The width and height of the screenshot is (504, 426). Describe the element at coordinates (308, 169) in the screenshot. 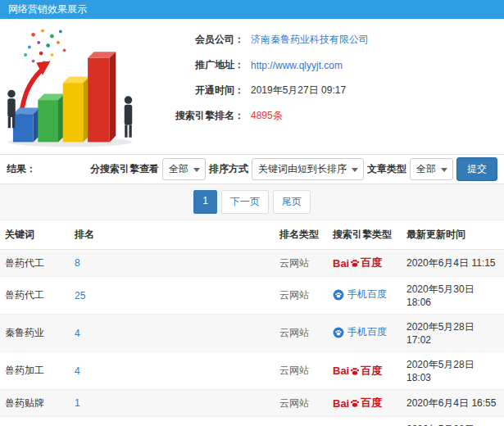

I see `sort-filter-select: 关键词由短到长排序` at that location.